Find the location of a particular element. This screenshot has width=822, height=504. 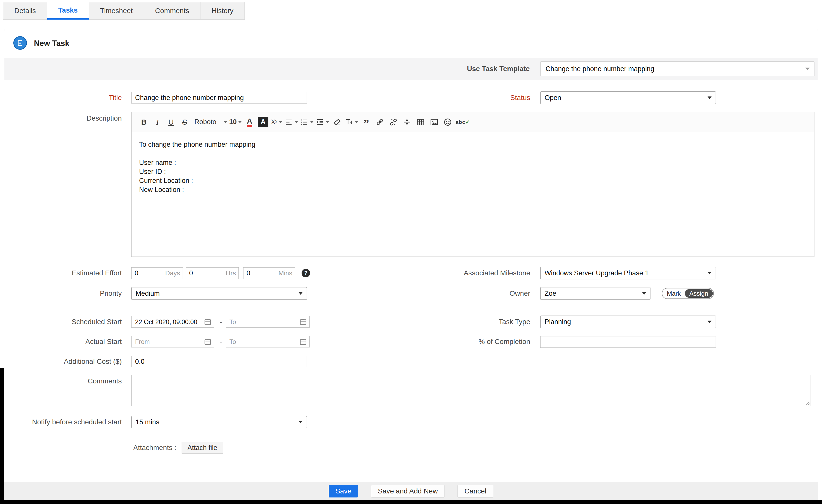

owner-mode-toggle: Mark Assign is located at coordinates (688, 293).